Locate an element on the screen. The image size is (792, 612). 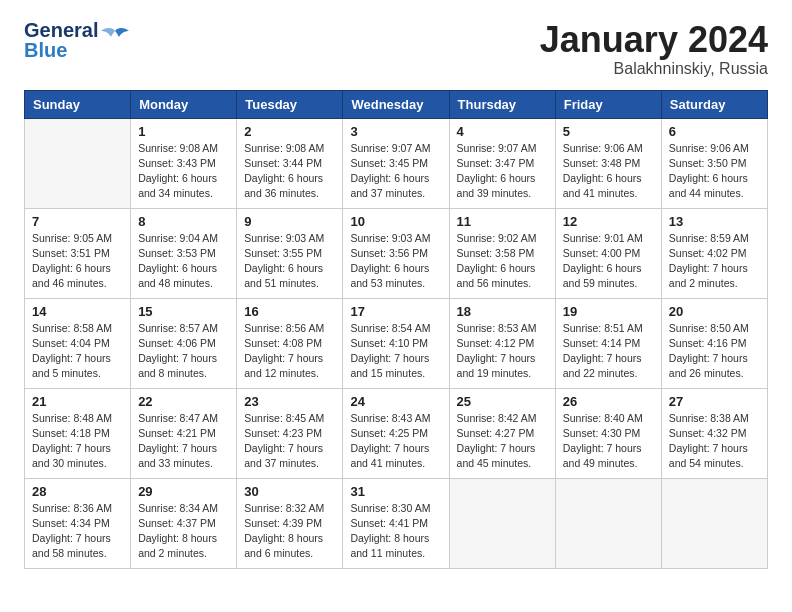
day-number: 22 is located at coordinates (184, 402).